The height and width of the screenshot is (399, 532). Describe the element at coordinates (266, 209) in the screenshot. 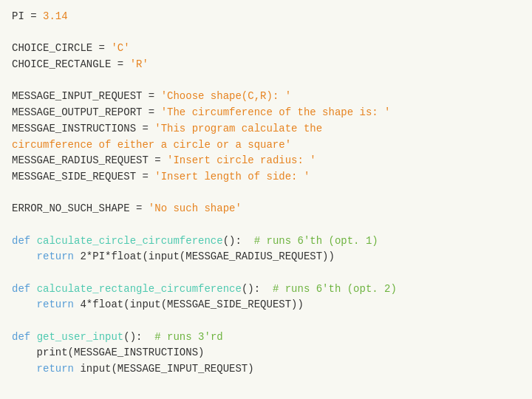

I see `code-line: ERROR_NO_SUCH_SHAPE = 'No such shape'` at that location.